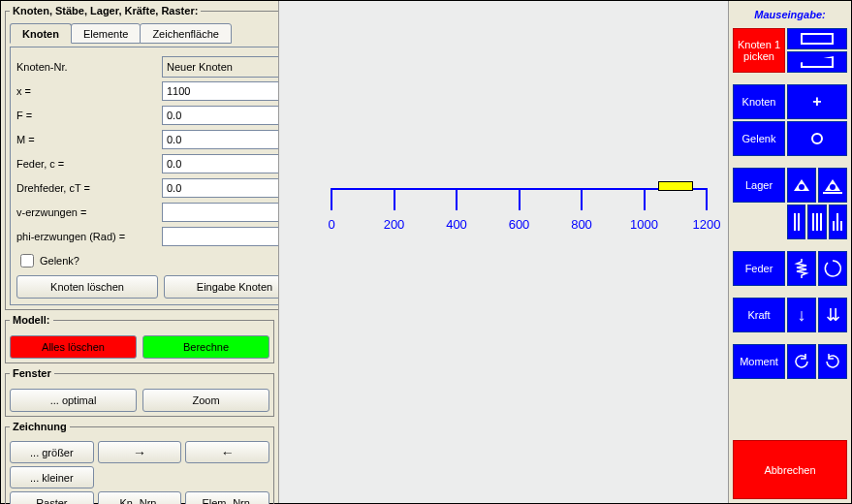 This screenshot has height=504, width=852. Describe the element at coordinates (817, 62) in the screenshot. I see `wedge-icon` at that location.